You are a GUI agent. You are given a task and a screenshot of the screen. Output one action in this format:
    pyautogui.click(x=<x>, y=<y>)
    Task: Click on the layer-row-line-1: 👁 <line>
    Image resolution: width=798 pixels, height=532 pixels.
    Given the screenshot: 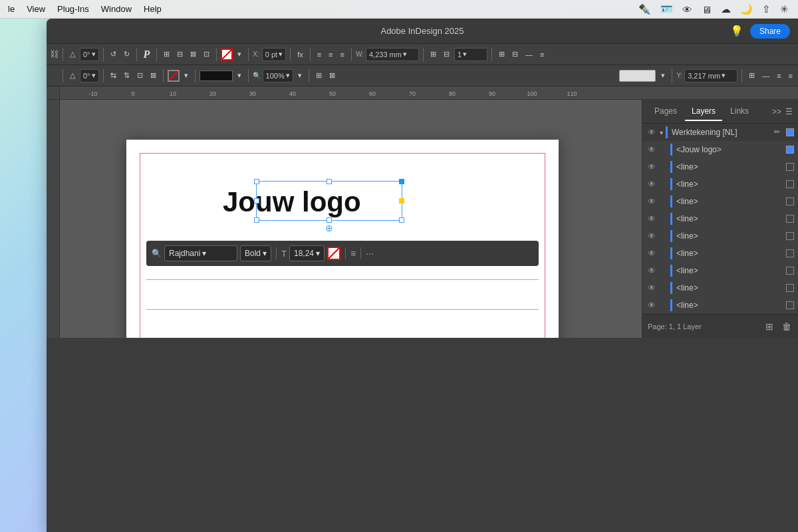 What is the action you would take?
    pyautogui.click(x=720, y=167)
    